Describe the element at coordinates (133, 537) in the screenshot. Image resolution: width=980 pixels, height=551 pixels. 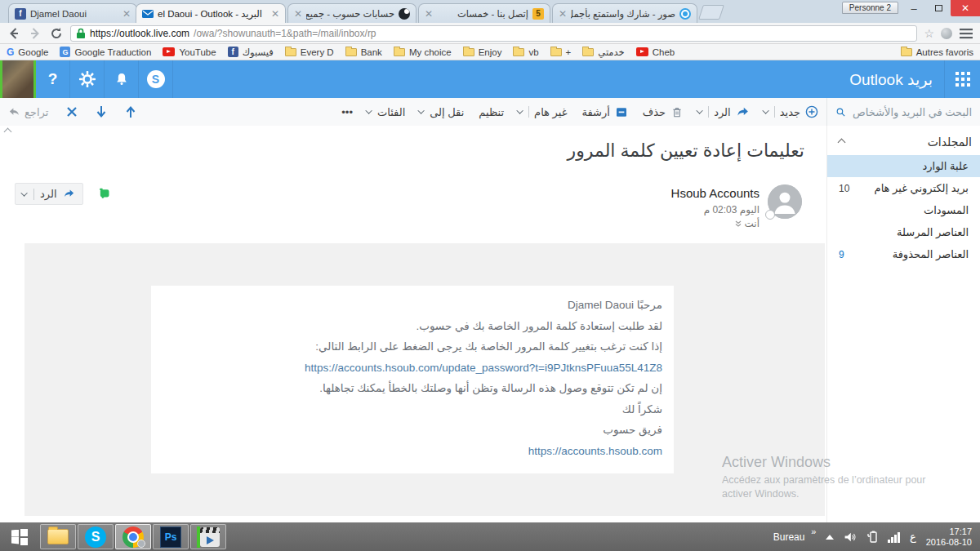
I see `taskbar-chrome-button` at that location.